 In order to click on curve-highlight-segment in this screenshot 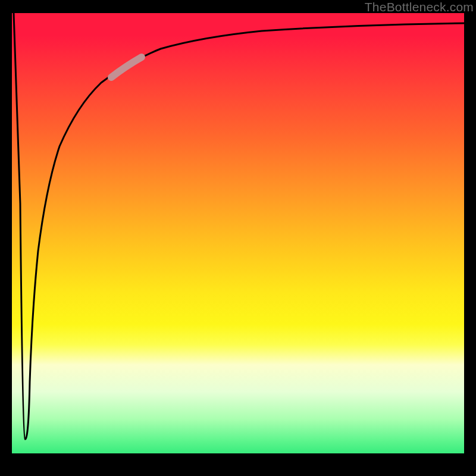, I will do `click(126, 67)`.